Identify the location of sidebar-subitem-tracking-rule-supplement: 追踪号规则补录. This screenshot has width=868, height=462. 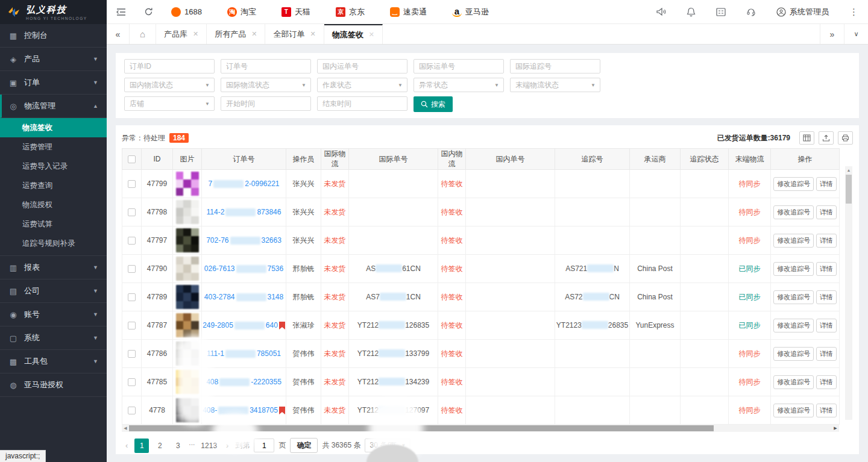
(53, 243).